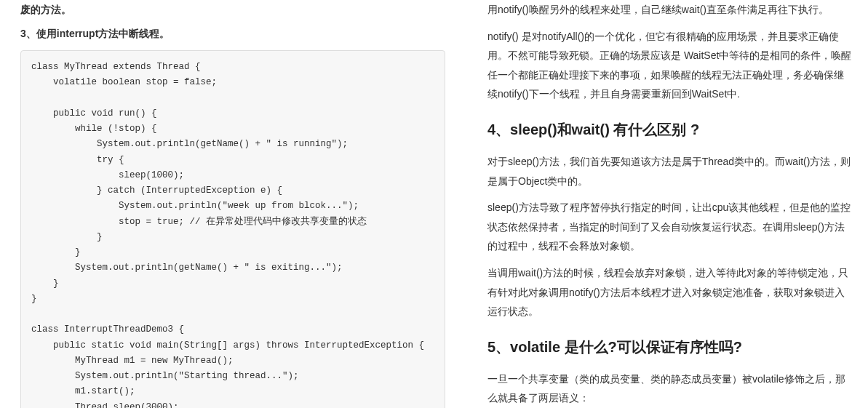  What do you see at coordinates (671, 10) in the screenshot?
I see `paragraph-notify-intro: 用notify()唤醒另外的线程来处理，自己继续wait()直至条件满足再往下执…` at bounding box center [671, 10].